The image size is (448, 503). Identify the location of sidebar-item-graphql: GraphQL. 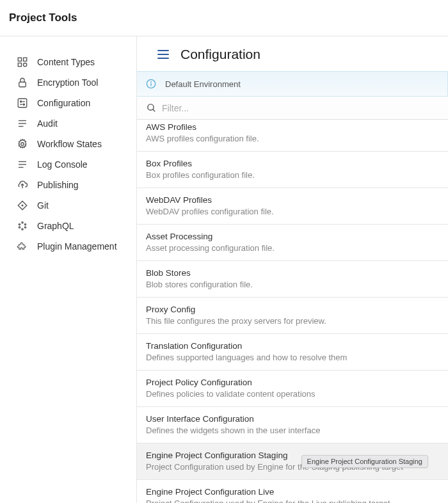
(68, 226).